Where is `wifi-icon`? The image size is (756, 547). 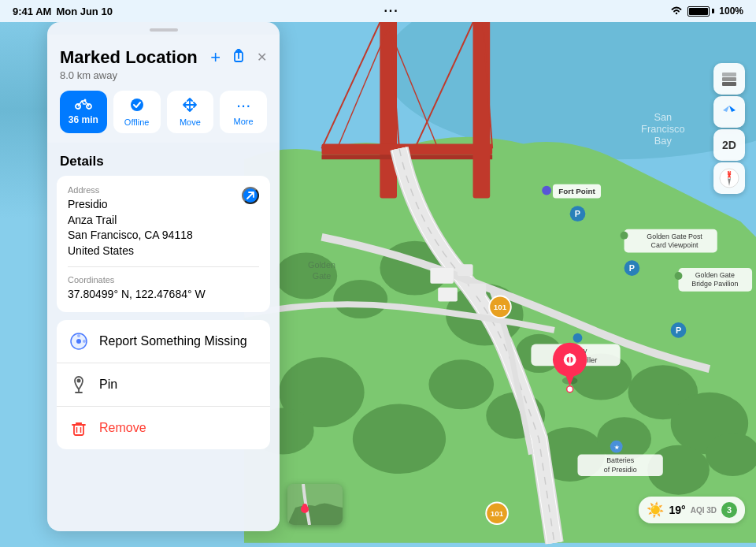
wifi-icon is located at coordinates (676, 11).